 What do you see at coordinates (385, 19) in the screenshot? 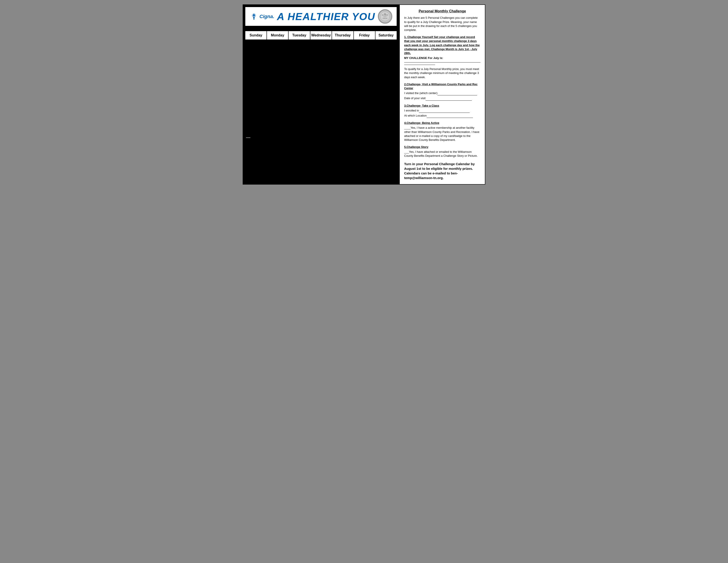
I see `svg-text: TENNESSEE` at bounding box center [385, 19].